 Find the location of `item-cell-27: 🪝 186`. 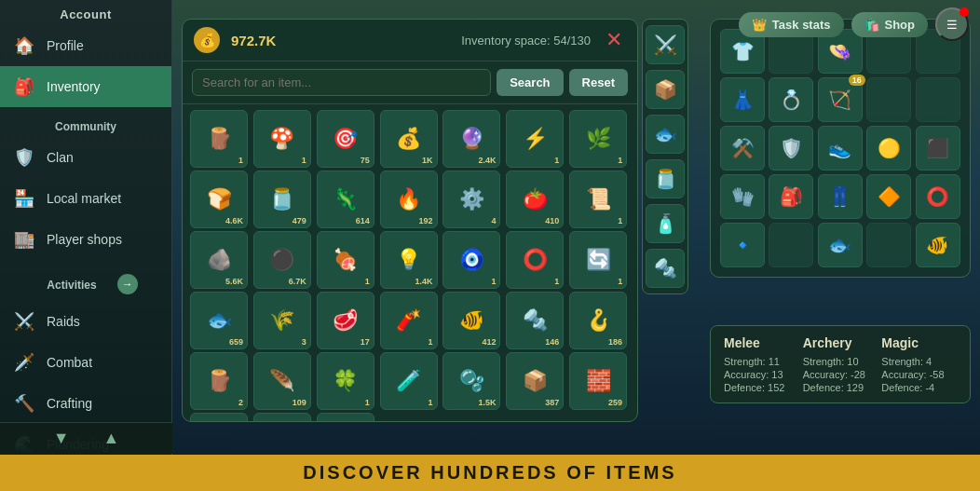

item-cell-27: 🪝 186 is located at coordinates (598, 321).